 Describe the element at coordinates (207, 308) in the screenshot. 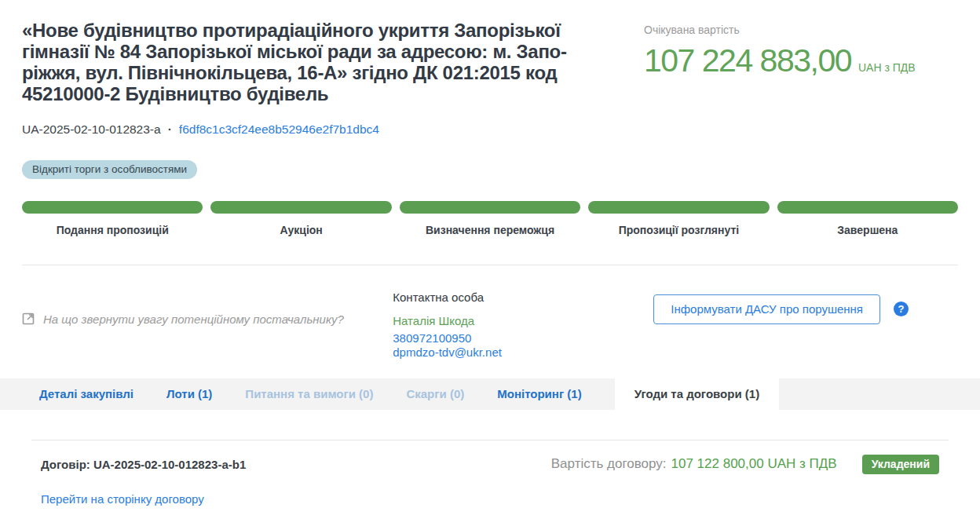

I see `supplier-notice-link: На що звернути увагу потенційному постач…` at that location.